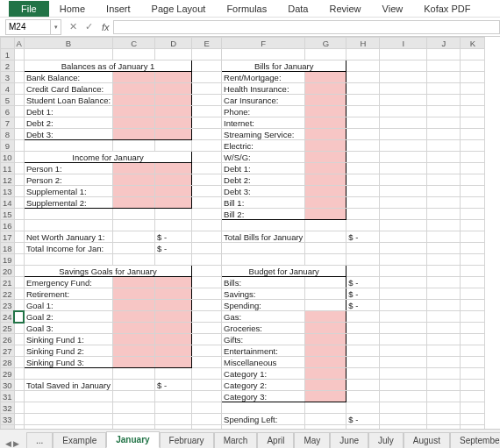 The width and height of the screenshot is (500, 448). I want to click on cell: Supplemental 2:, so click(68, 203).